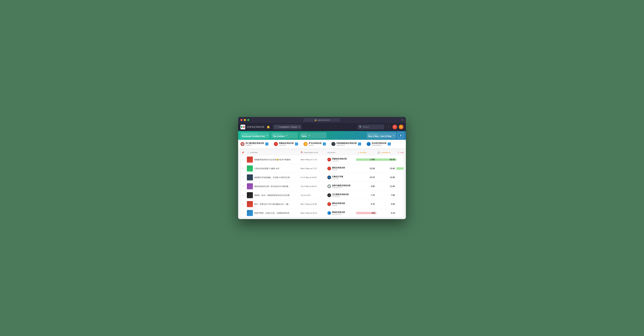 This screenshot has height=336, width=644. I want to click on likes-header-label: LIKES, so click(402, 153).